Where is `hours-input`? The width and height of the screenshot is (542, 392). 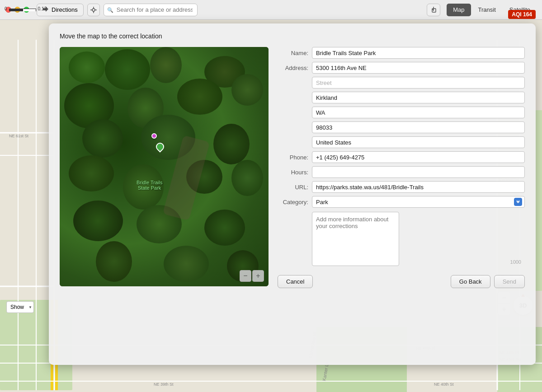 hours-input is located at coordinates (419, 172).